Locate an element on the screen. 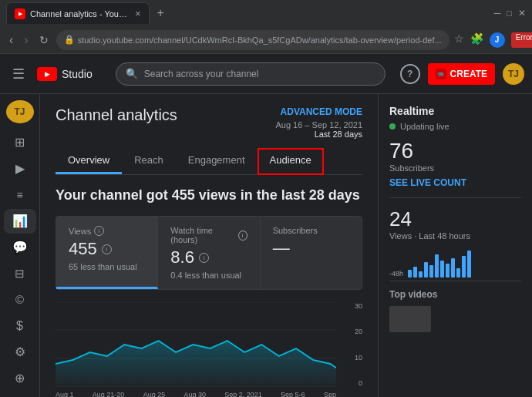 This screenshot has height=397, width=532. sidebar-item-dashboard: ⊞ is located at coordinates (20, 142).